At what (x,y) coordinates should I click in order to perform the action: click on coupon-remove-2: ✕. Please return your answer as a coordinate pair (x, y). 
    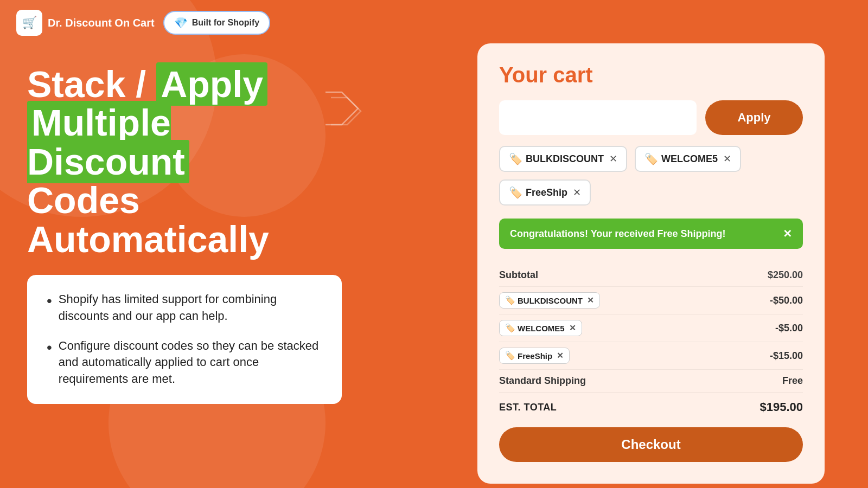
    Looking at the image, I should click on (577, 192).